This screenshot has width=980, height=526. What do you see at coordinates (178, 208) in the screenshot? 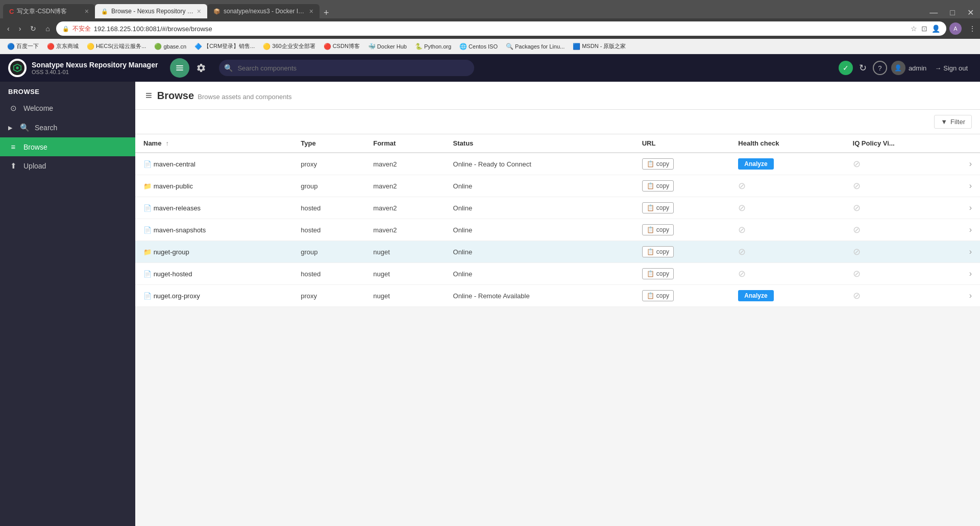
I see `repo-name: maven-releases` at bounding box center [178, 208].